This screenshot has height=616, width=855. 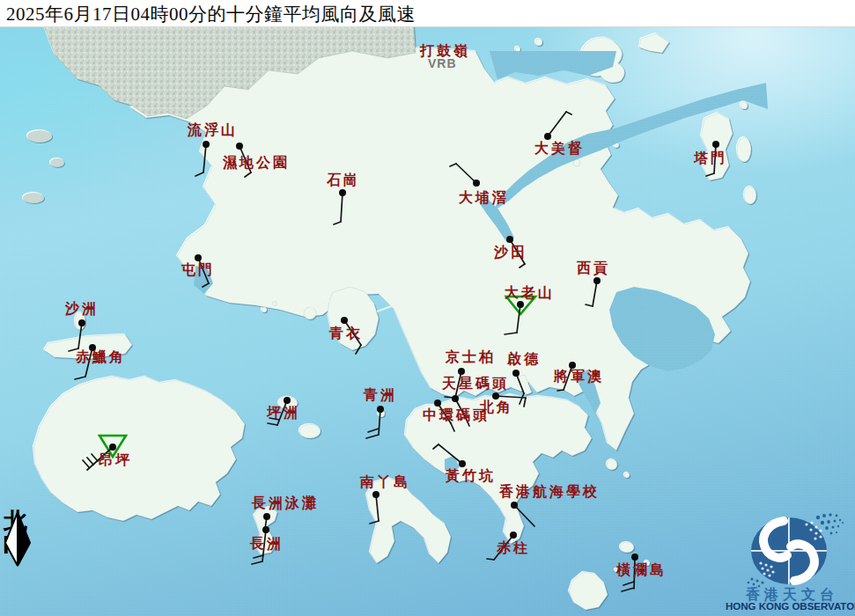 What do you see at coordinates (211, 14) in the screenshot?
I see `map-title: 2025年6月17日04時00分的十分鐘平均風向及風速` at bounding box center [211, 14].